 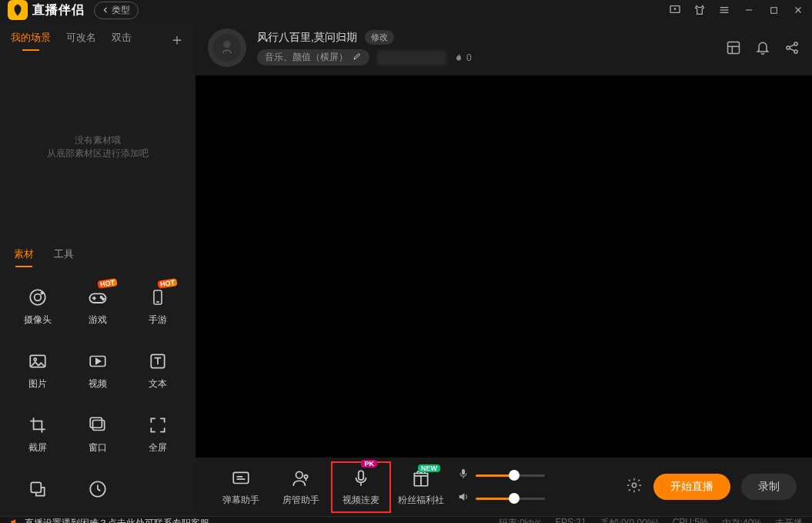 What do you see at coordinates (98, 434) in the screenshot?
I see `source-window: 窗口` at bounding box center [98, 434].